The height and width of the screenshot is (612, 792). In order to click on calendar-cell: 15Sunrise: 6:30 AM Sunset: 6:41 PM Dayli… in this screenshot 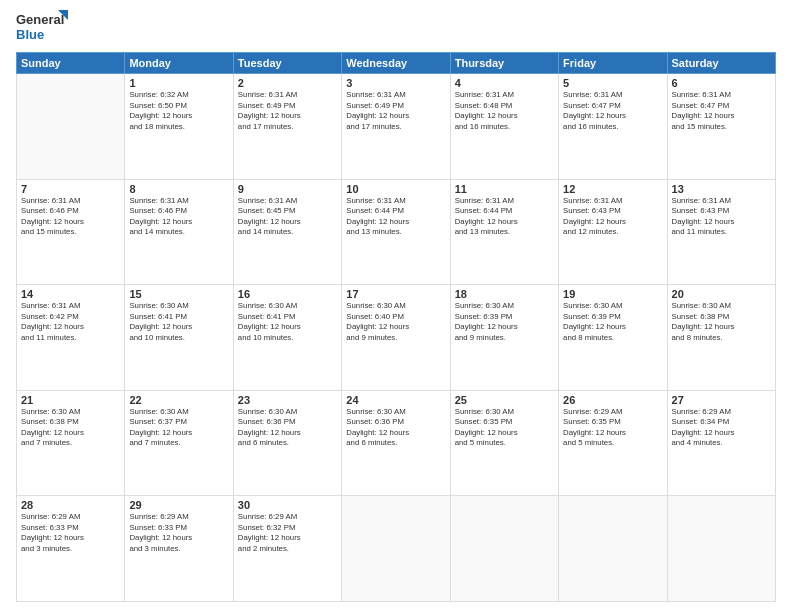, I will do `click(179, 338)`.